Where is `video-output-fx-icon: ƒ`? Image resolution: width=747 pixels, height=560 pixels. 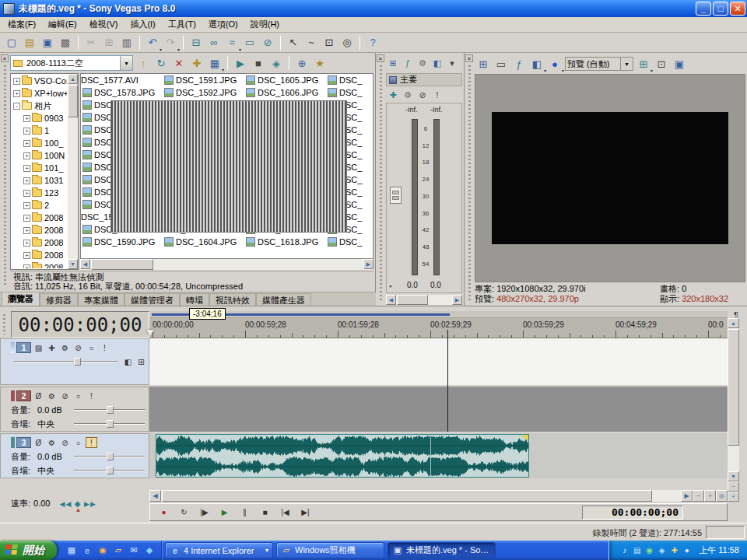 video-output-fx-icon: ƒ is located at coordinates (519, 64).